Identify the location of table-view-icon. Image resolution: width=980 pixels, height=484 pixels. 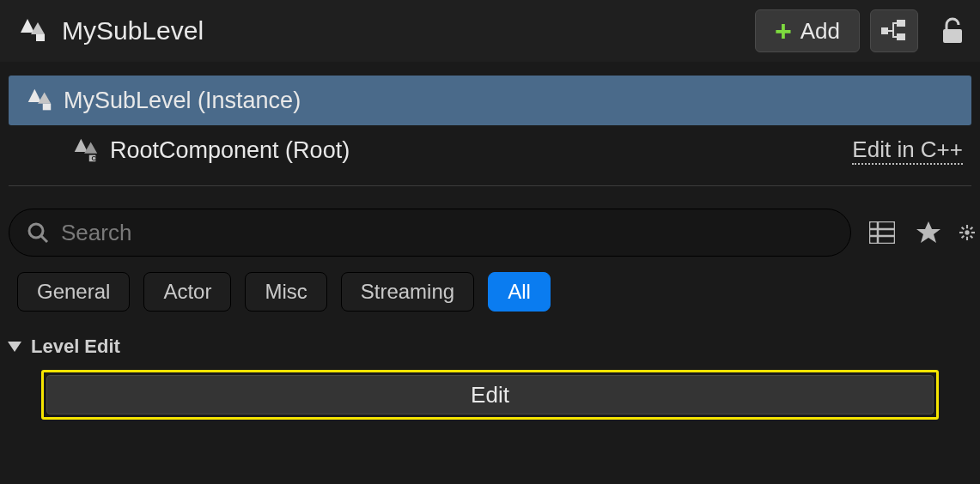
(882, 233).